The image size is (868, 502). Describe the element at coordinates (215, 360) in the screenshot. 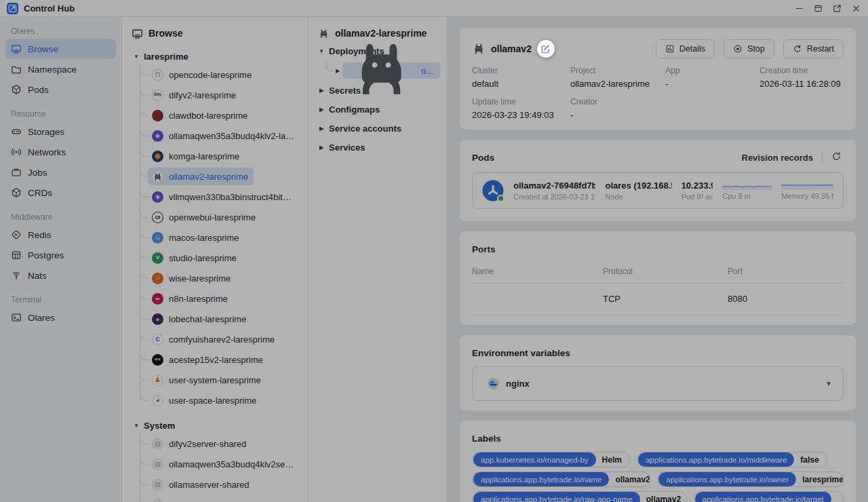

I see `browse-item-acestep15v2-laresprime: ACEacestep15v2-laresprime` at that location.